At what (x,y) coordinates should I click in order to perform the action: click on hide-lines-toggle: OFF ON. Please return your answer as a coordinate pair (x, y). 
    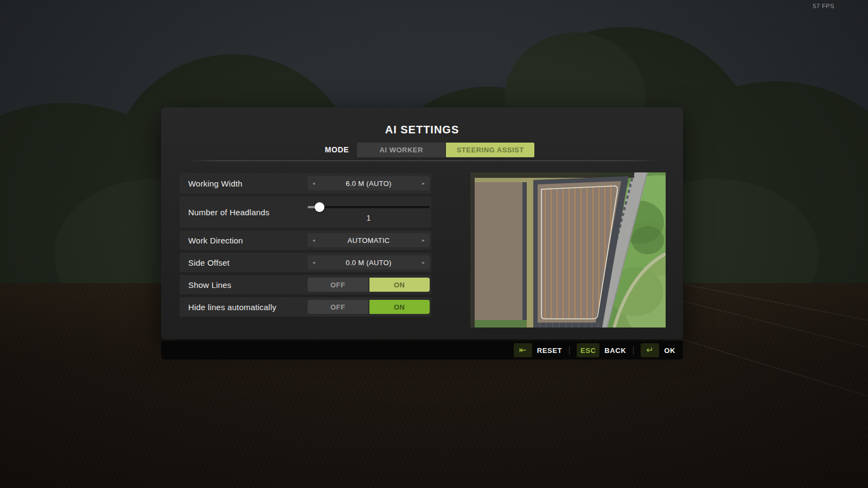
    Looking at the image, I should click on (369, 307).